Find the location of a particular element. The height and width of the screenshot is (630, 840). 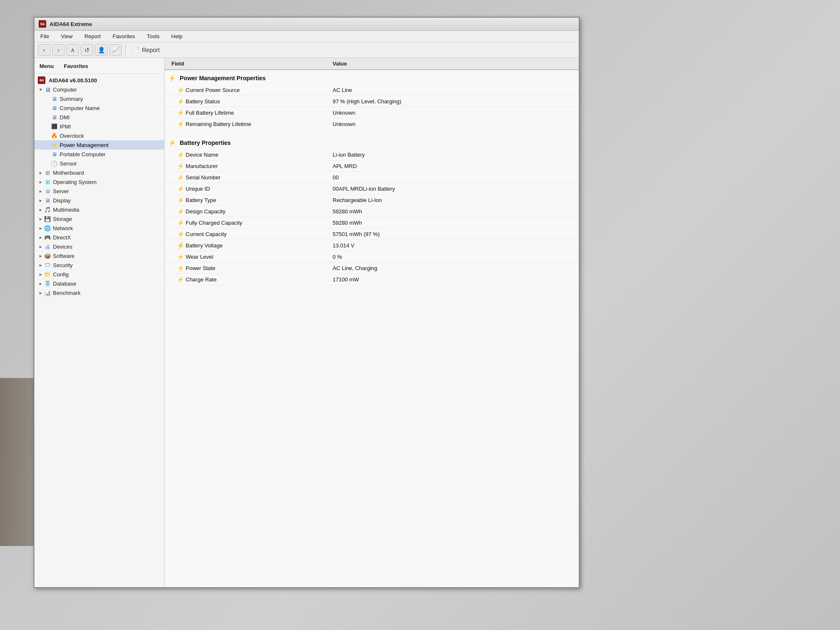

sidebar-item-computer: ▾ 🖥 Computer is located at coordinates (99, 89).